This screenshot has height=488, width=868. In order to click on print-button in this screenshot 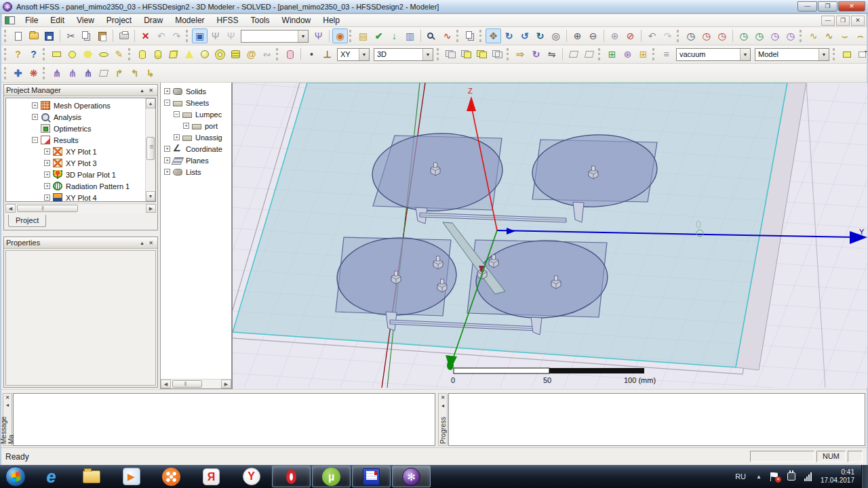, I will do `click(123, 36)`.